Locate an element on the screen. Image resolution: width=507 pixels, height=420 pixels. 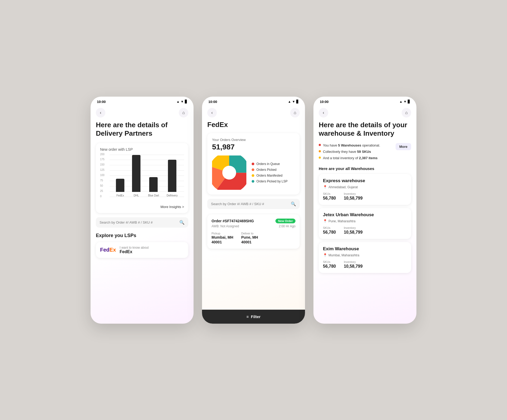
warehouse-exim-name: Exim Warehouse is located at coordinates (365, 249).